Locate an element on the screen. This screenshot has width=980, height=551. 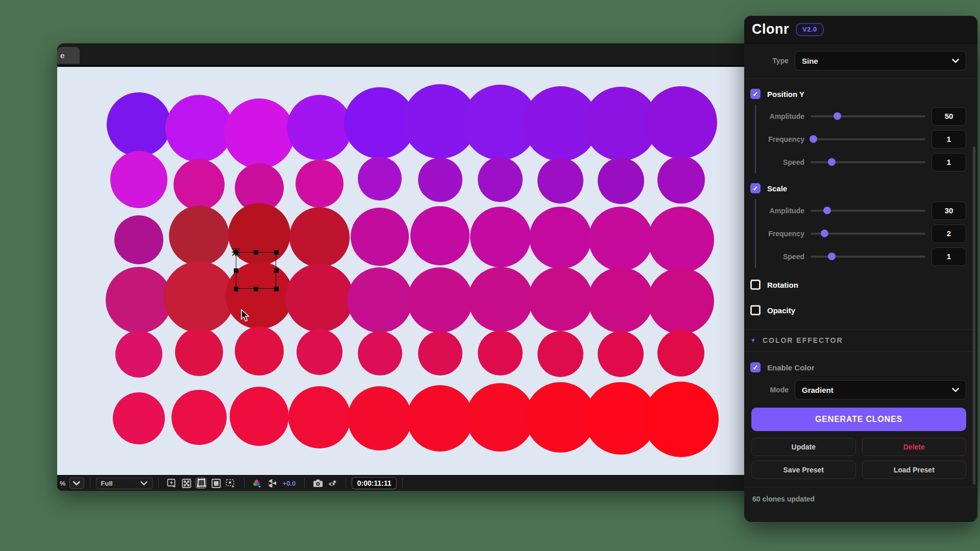
frequency-value: 2 is located at coordinates (949, 234).